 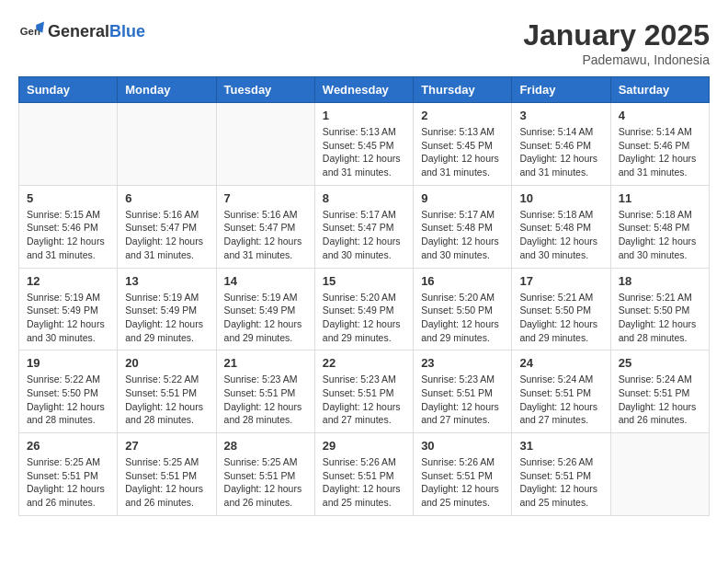 What do you see at coordinates (462, 318) in the screenshot?
I see `day-info: Sunrise: 5:20 AMSunset: 5:50 PMDaylight:…` at bounding box center [462, 318].